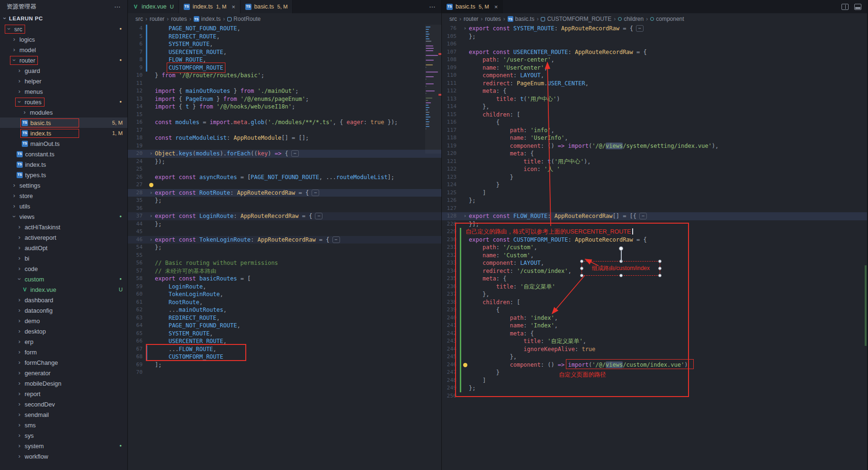 The height and width of the screenshot is (470, 868). What do you see at coordinates (63, 404) in the screenshot?
I see `tree-item-secondDev: ›secondDev` at bounding box center [63, 404].